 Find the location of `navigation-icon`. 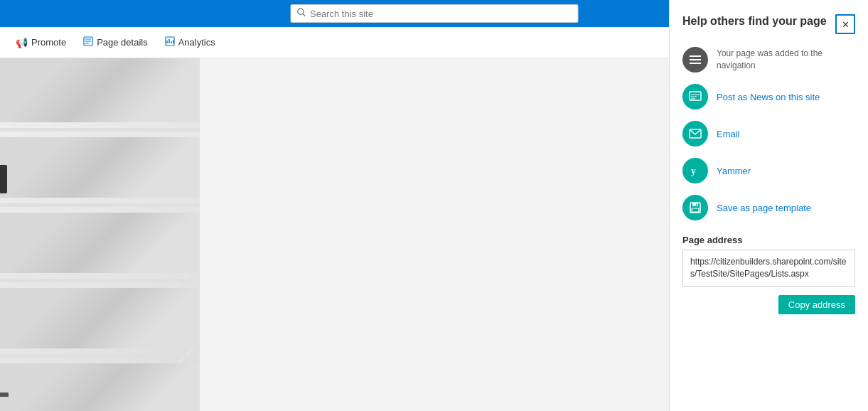

navigation-icon is located at coordinates (695, 60).